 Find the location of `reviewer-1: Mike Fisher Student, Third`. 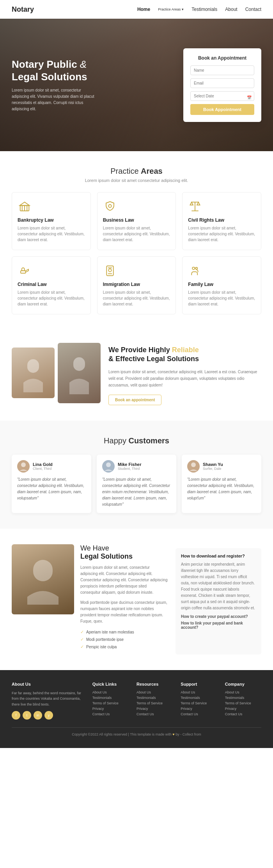

reviewer-1: Mike Fisher Student, Third is located at coordinates (136, 466).